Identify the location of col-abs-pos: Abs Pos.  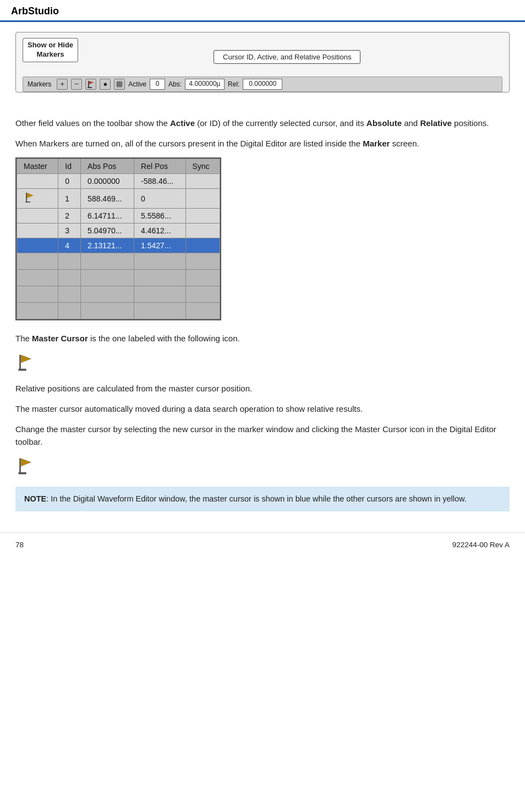
(108, 166).